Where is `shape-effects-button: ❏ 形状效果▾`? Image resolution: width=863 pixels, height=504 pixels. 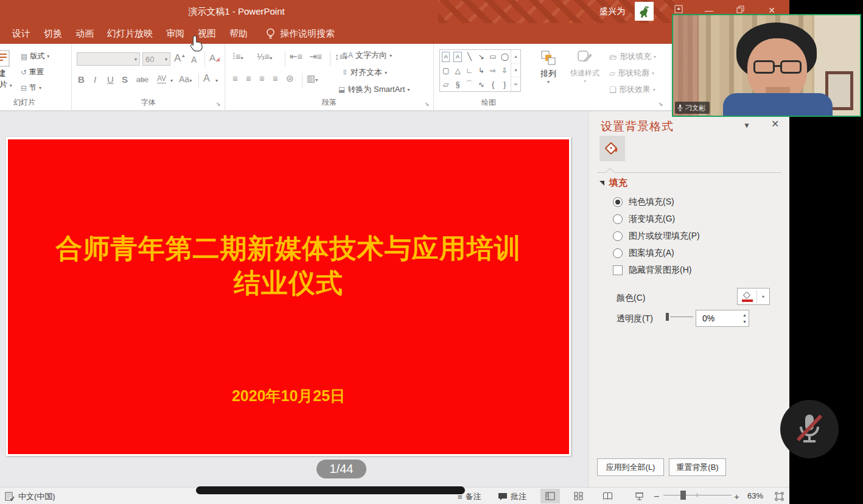
shape-effects-button: ❏ 形状效果▾ is located at coordinates (632, 89).